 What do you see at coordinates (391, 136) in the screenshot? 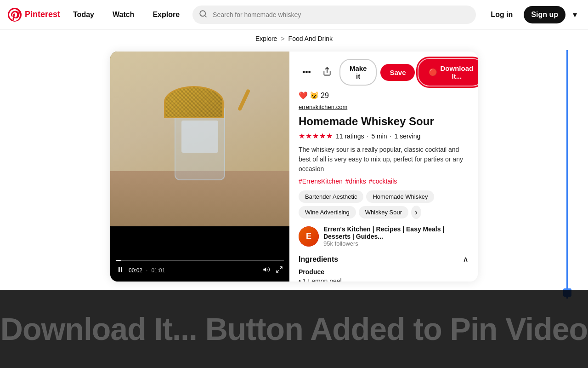
I see `rating-dot2: ·` at bounding box center [391, 136].